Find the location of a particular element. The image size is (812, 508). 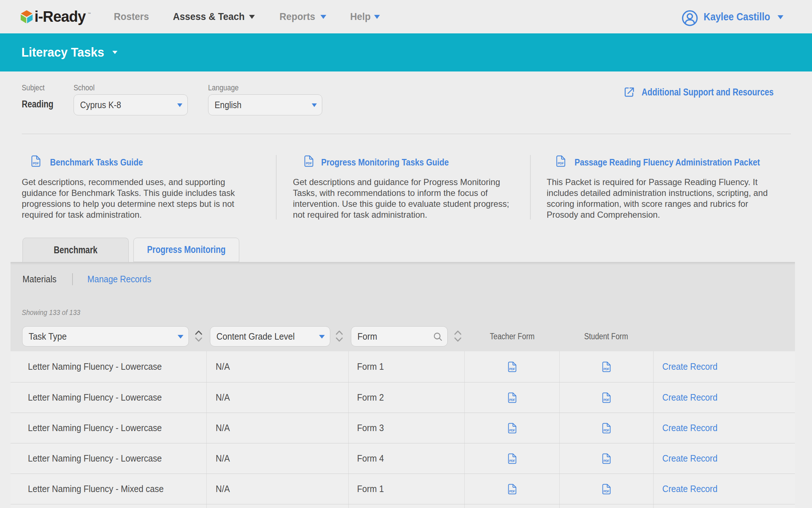

cell-create-record is located at coordinates (724, 506).